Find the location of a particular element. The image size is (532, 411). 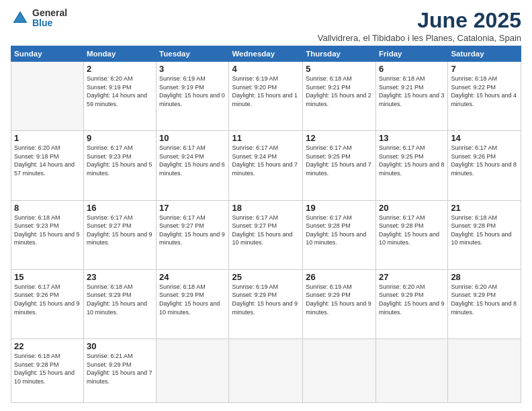

day-cell: 8Sunrise: 6:18 AMSunset: 9:23 PMDaylight… is located at coordinates (48, 235).